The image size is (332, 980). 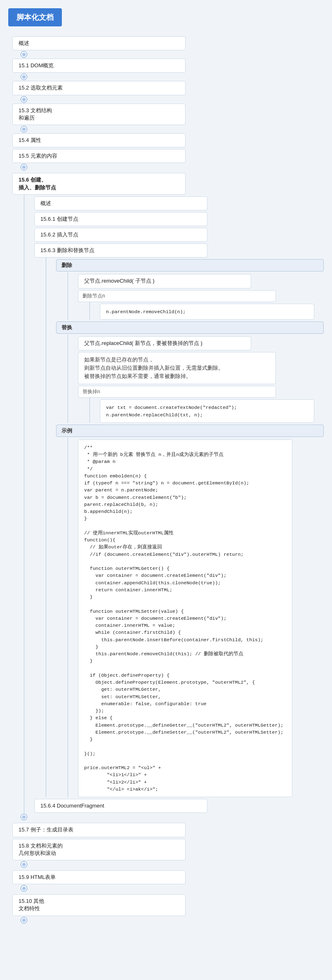 What do you see at coordinates (24, 864) in the screenshot?
I see `158-expand: ⊕` at bounding box center [24, 864].